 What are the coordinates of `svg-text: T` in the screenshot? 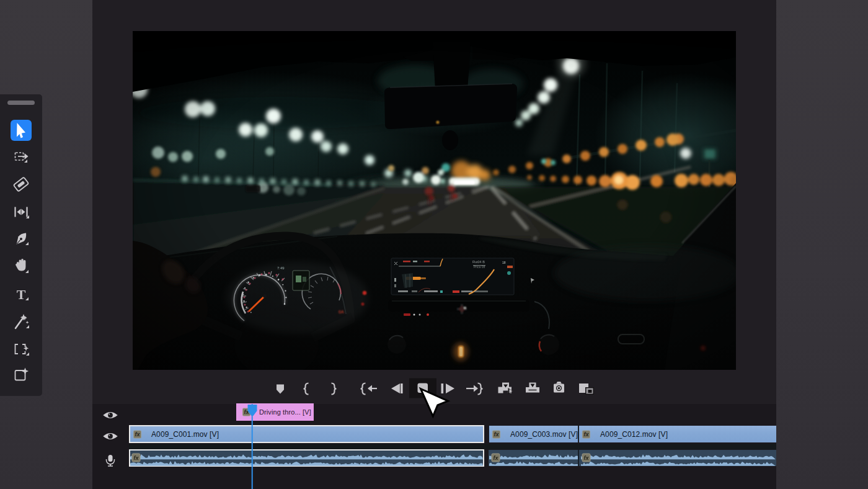 It's located at (21, 294).